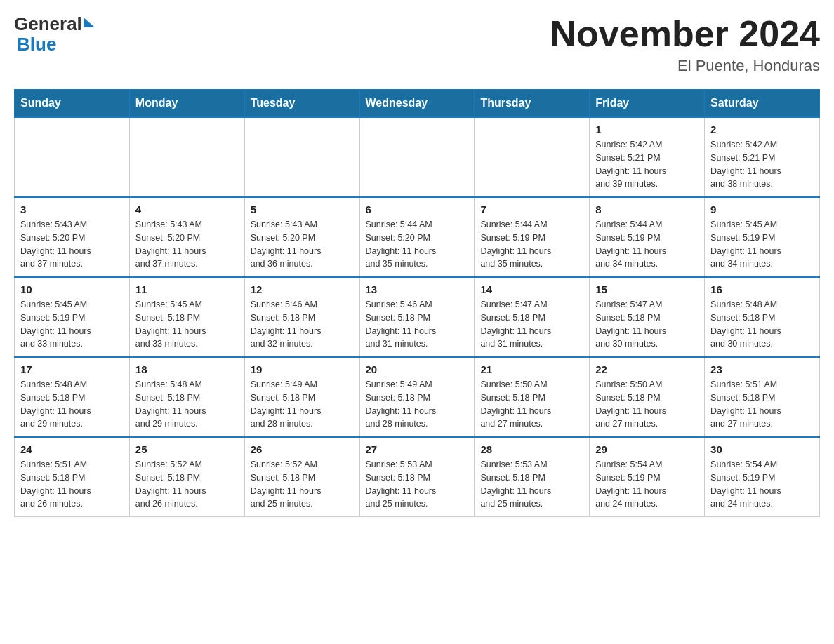 The width and height of the screenshot is (834, 644). I want to click on calendar-cell: 22Sunrise: 5:50 AMSunset: 5:18 PMDayligh…, so click(647, 397).